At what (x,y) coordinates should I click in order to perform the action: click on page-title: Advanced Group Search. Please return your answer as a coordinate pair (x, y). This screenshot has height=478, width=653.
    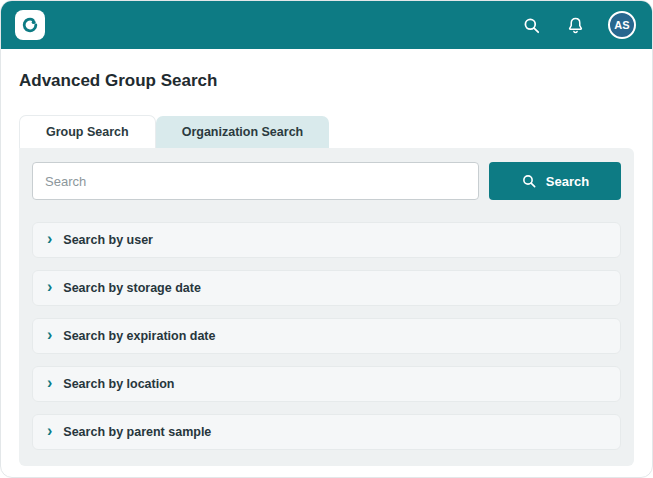
    Looking at the image, I should click on (326, 81).